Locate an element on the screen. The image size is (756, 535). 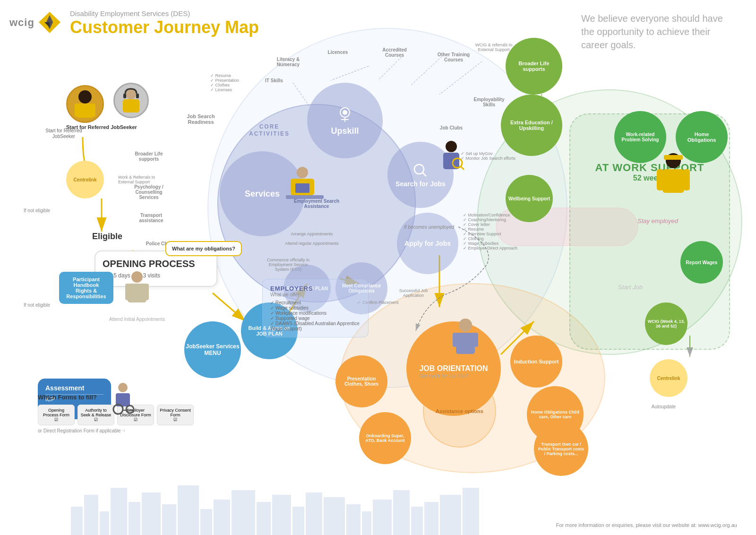
report-wages-label: Report Wages is located at coordinates (702, 263).